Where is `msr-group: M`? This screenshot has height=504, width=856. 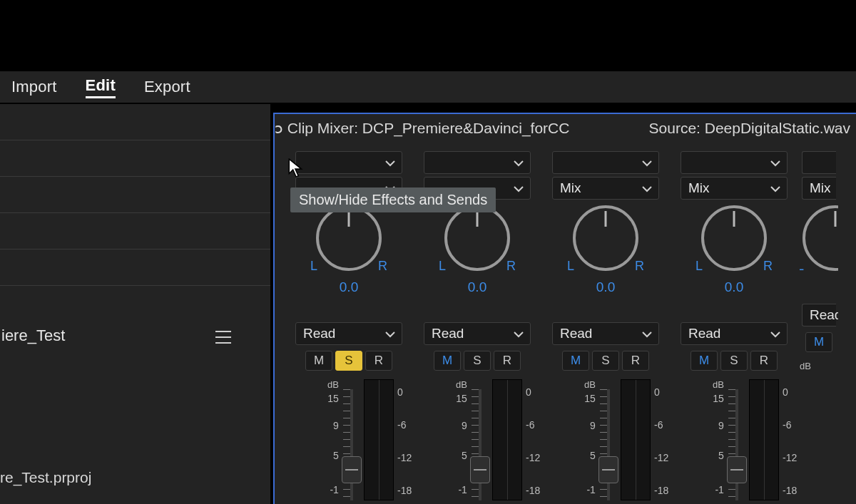 msr-group: M is located at coordinates (819, 342).